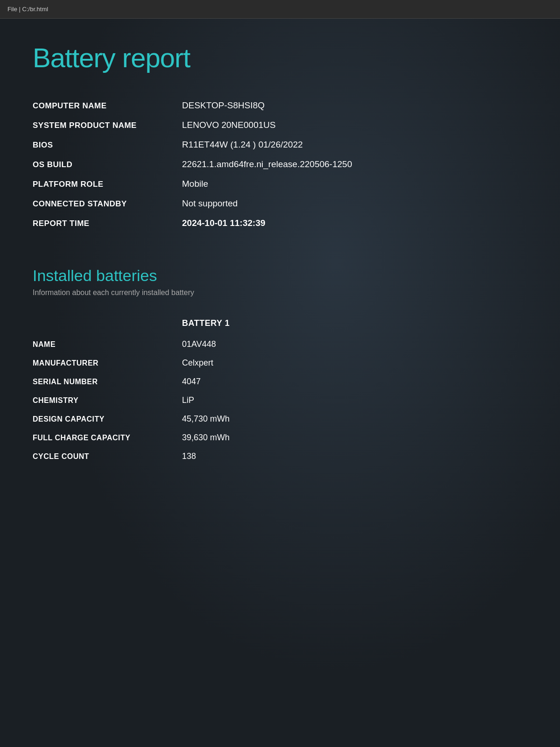 Image resolution: width=560 pixels, height=747 pixels. What do you see at coordinates (355, 184) in the screenshot?
I see `info-value: Mobile` at bounding box center [355, 184].